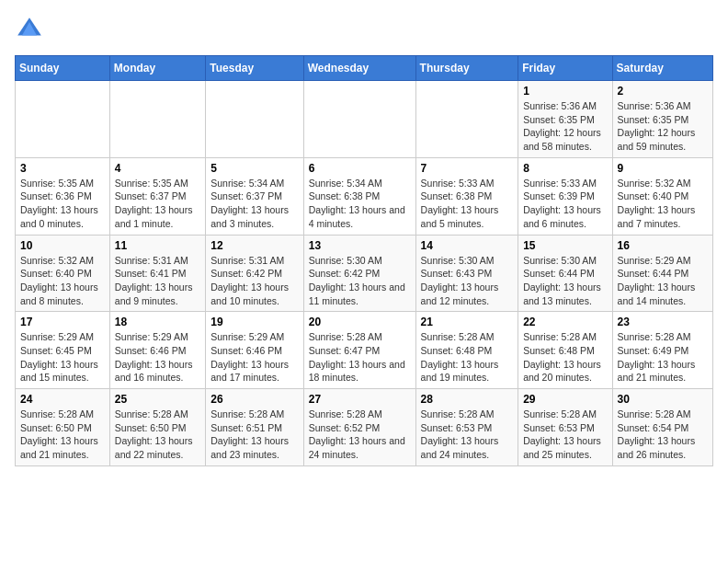 Image resolution: width=728 pixels, height=563 pixels. I want to click on day-info: Sunrise: 5:35 AM Sunset: 6:36 PM Dayligh…, so click(63, 204).